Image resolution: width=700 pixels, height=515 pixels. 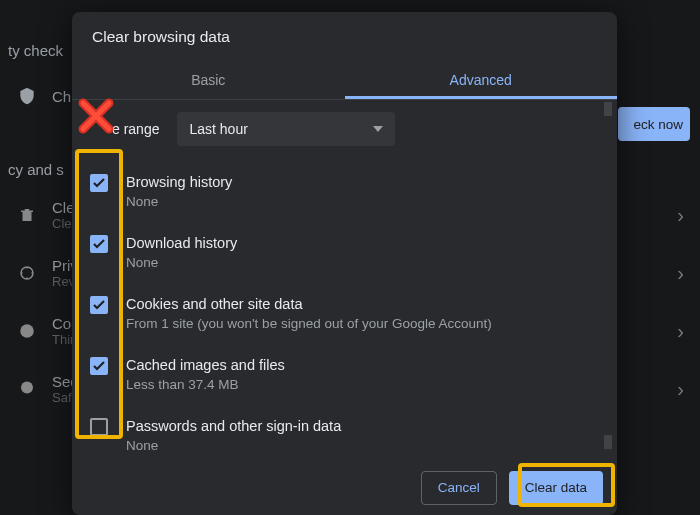 I want to click on caret-down-icon, so click(x=378, y=129).